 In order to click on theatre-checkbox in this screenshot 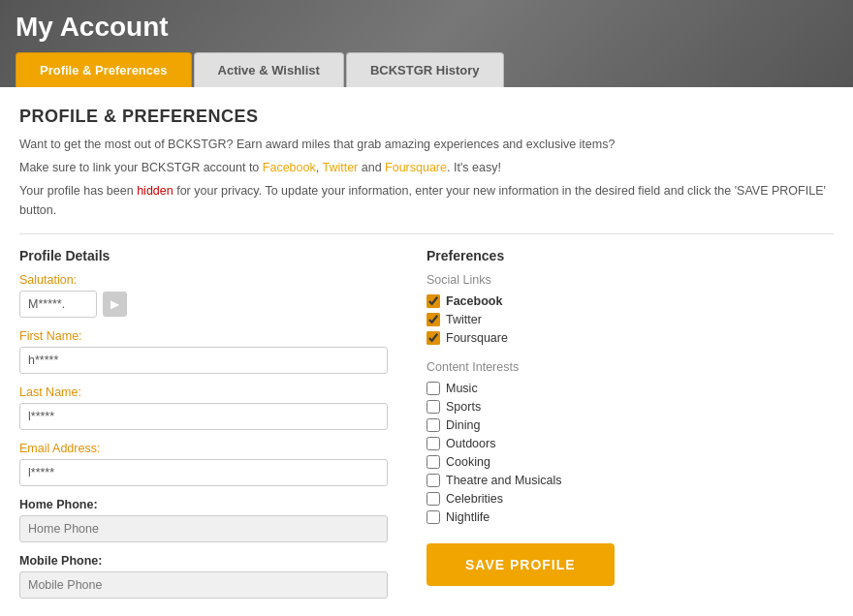, I will do `click(433, 480)`.